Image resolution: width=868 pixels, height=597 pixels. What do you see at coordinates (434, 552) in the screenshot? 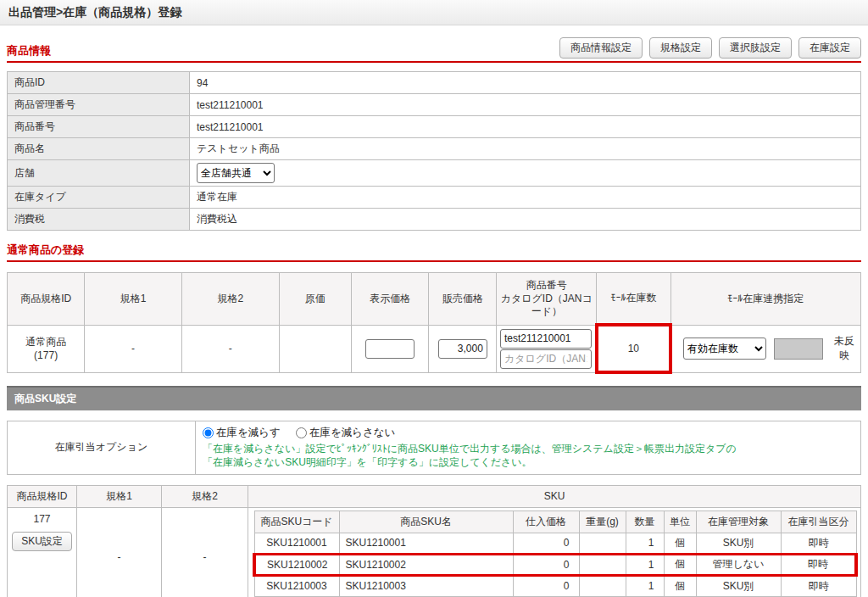
I see `table-row: 177 SKU設定 - - 商品SKUコード` at bounding box center [434, 552].